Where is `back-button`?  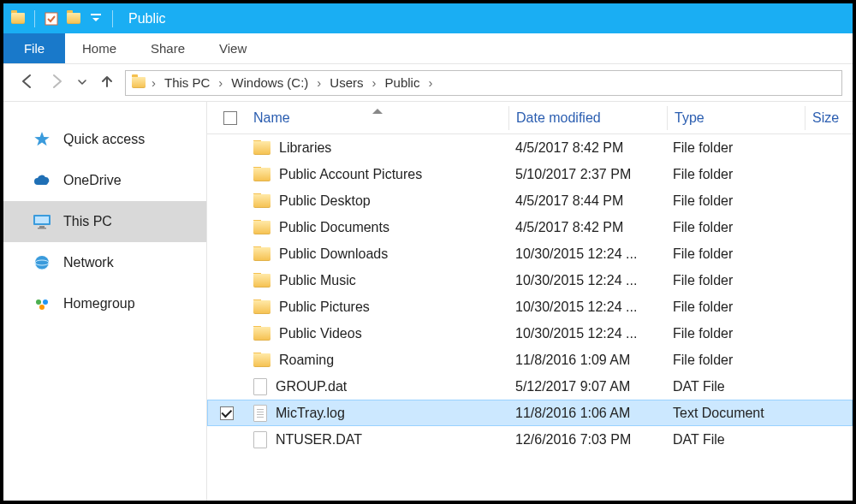 back-button is located at coordinates (27, 83).